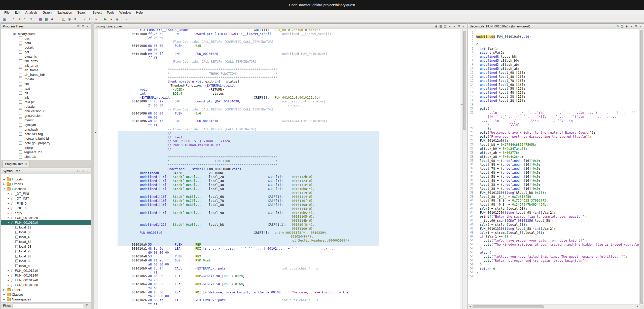 This screenshot has height=309, width=644. I want to click on decompile-line: 23 puts("Welcome, brave knight, to the r…, so click(554, 133).